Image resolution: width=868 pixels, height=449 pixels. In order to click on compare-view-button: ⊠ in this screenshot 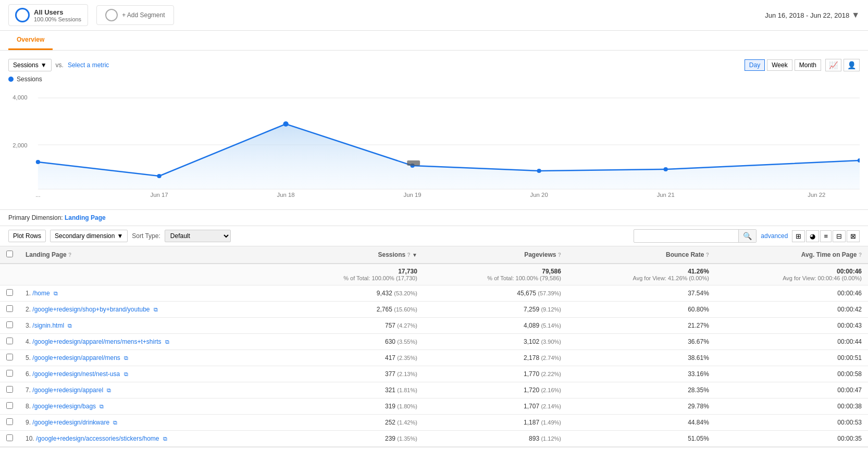, I will do `click(853, 236)`.